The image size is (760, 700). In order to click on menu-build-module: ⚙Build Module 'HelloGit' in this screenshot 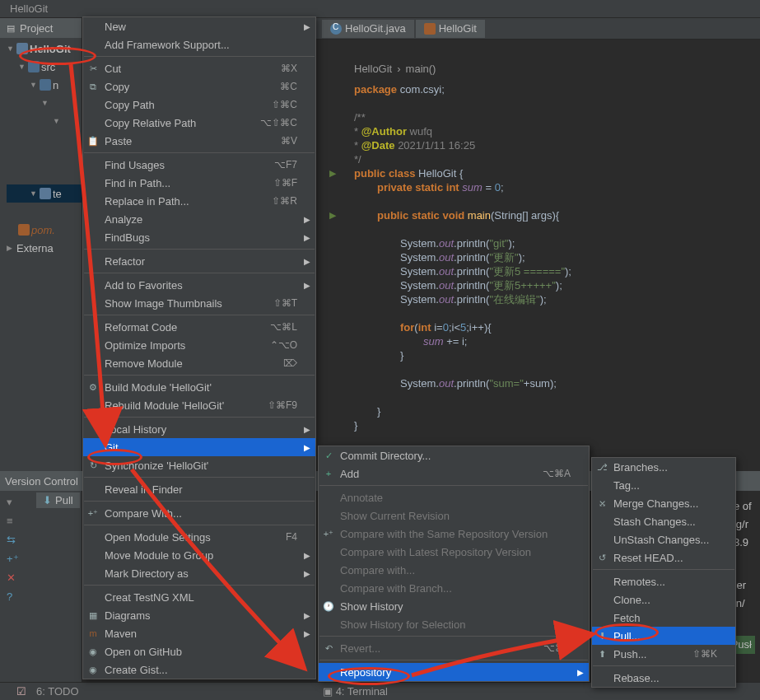, I will do `click(199, 387)`.